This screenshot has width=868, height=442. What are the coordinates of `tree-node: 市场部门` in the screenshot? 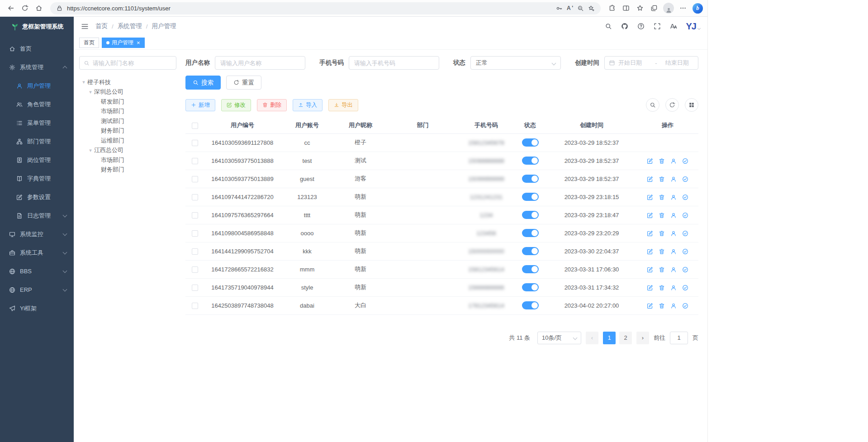 It's located at (128, 112).